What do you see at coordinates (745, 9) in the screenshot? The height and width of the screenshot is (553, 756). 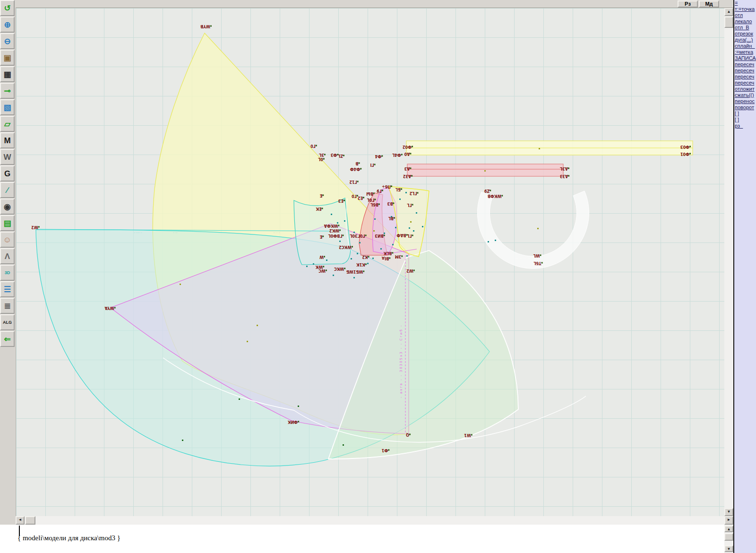 I see `command-item: т:=точка` at bounding box center [745, 9].